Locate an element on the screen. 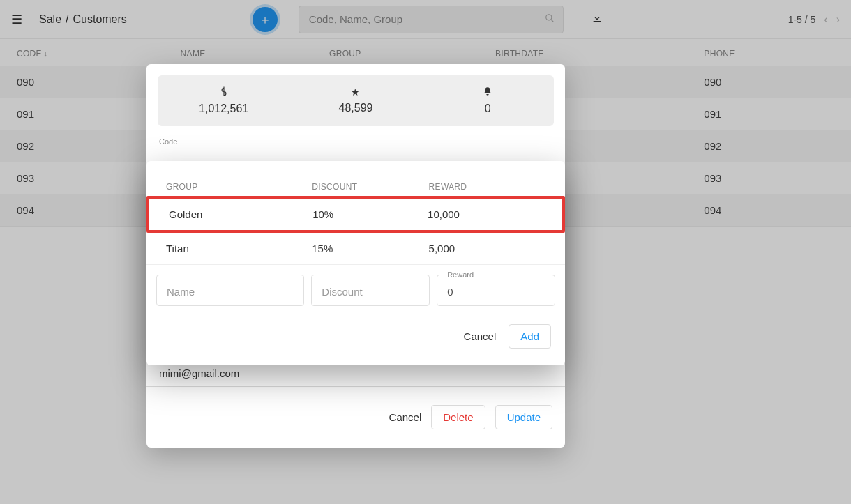 The image size is (851, 504). stat-alerts-value: 0 is located at coordinates (488, 109).